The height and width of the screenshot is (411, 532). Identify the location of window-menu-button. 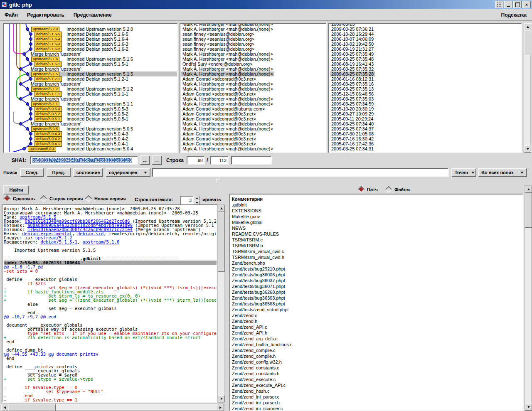
(499, 5).